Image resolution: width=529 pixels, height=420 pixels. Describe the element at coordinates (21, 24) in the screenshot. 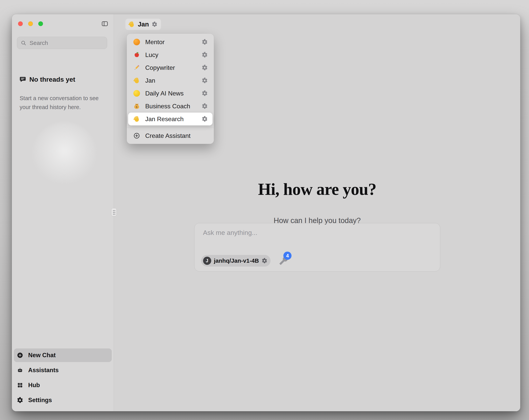

I see `close-window-button` at that location.